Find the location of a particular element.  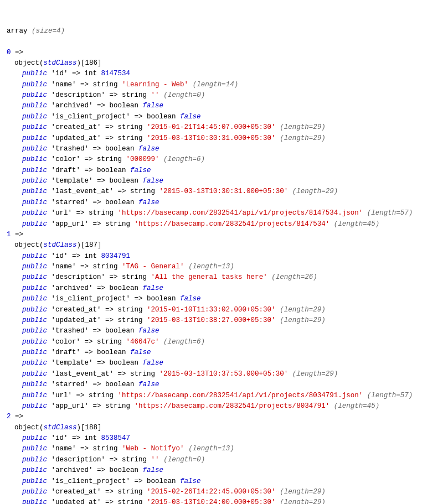

debug-output: array (size=4) is located at coordinates (224, 26).